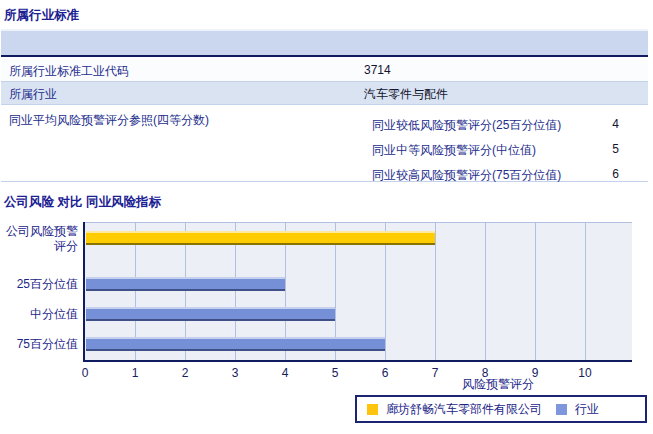 The image size is (653, 434). What do you see at coordinates (324, 94) in the screenshot?
I see `table-row: 所属行业 汽车零件与配件` at bounding box center [324, 94].